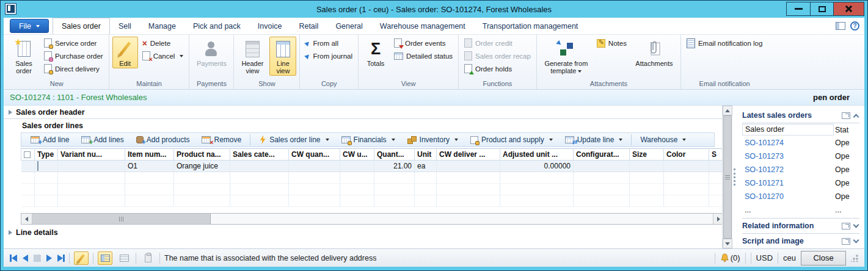 The width and height of the screenshot is (868, 271). What do you see at coordinates (663, 140) in the screenshot?
I see `warehouse-menu: Warehouse` at bounding box center [663, 140].